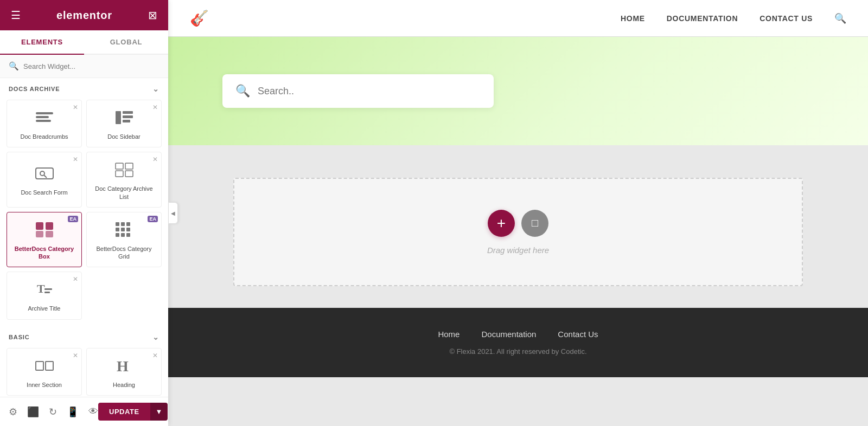 The image size is (868, 426). Describe the element at coordinates (44, 180) in the screenshot. I see `widget-doc-search-form: ✕ Doc Search Form` at that location.